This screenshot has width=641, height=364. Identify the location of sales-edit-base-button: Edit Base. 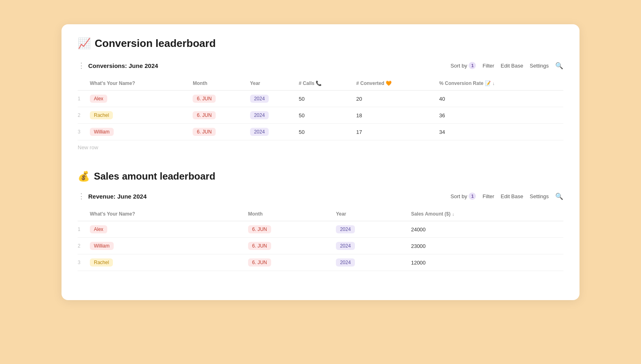
(512, 197).